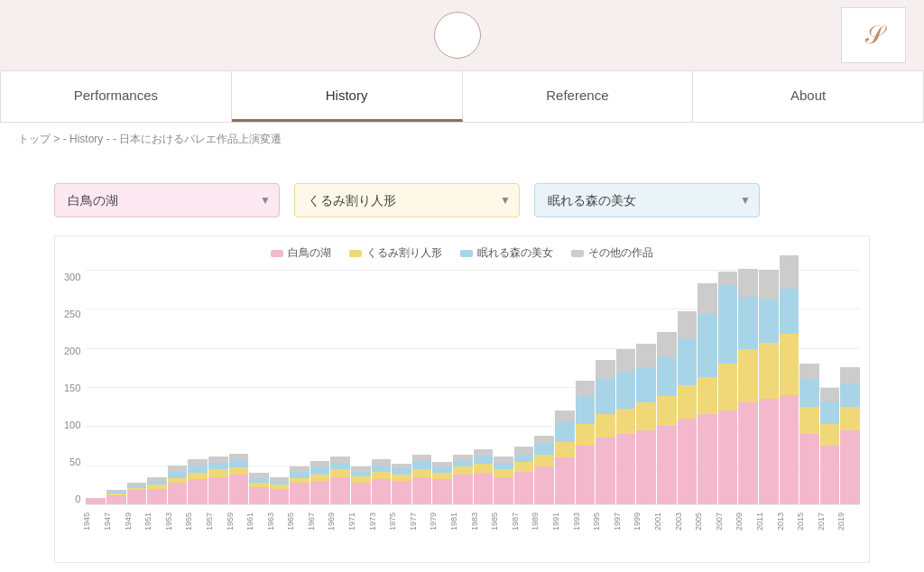  Describe the element at coordinates (647, 200) in the screenshot. I see `dropdown-sleeping-beauty: 眠れる森の美女 ▼` at that location.